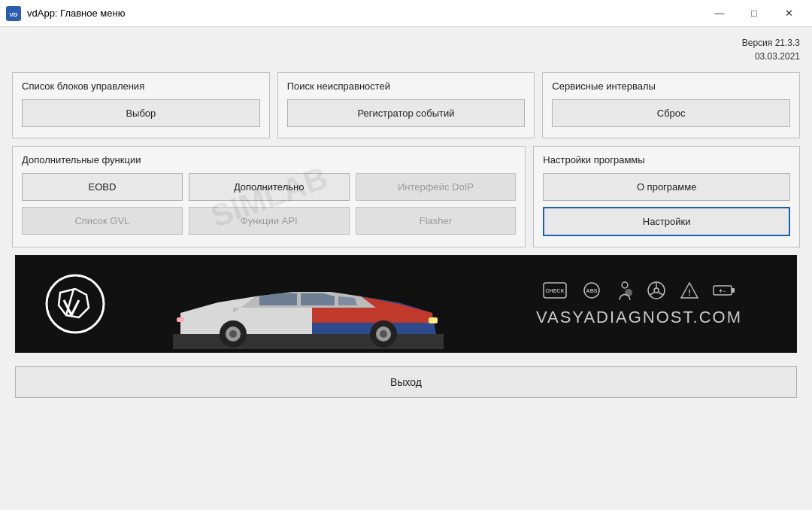 Image resolution: width=812 pixels, height=510 pixels. I want to click on svg-text: ABS, so click(592, 290).